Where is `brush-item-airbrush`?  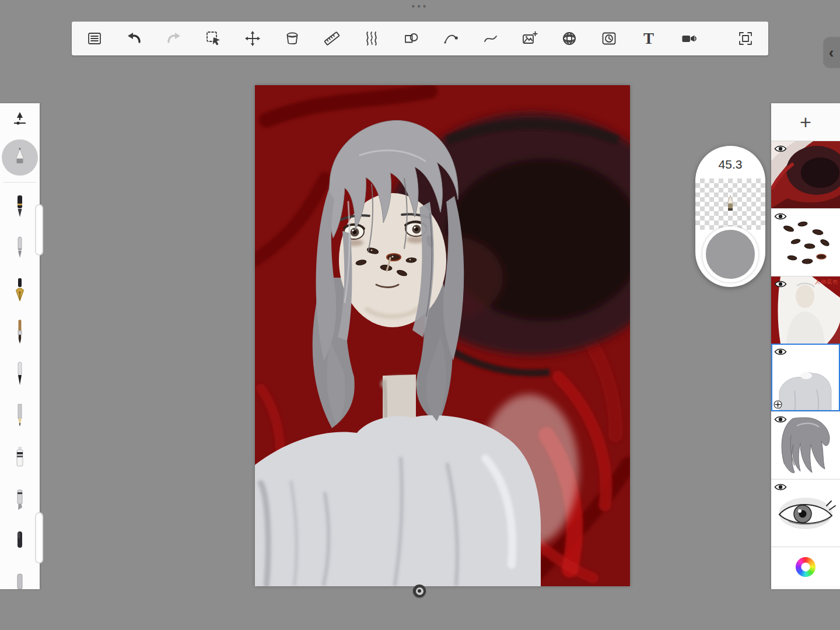 brush-item-airbrush is located at coordinates (20, 158).